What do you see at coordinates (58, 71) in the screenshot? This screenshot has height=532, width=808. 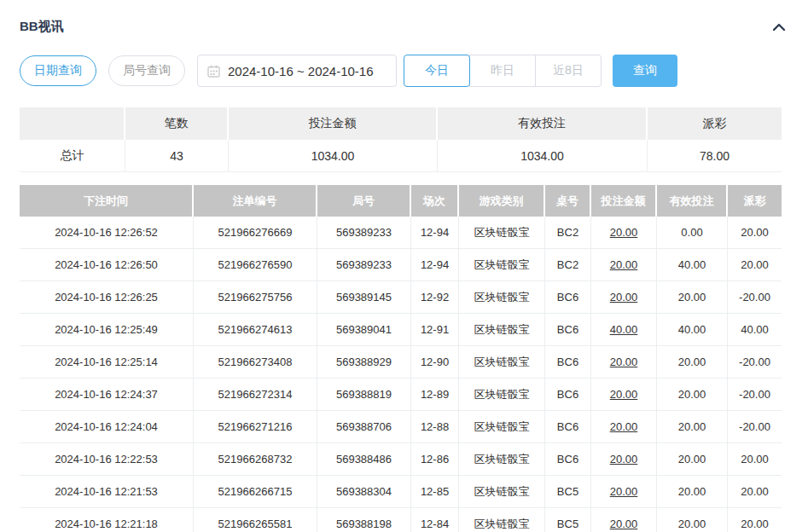 I see `date-query-tab: 日期查询` at bounding box center [58, 71].